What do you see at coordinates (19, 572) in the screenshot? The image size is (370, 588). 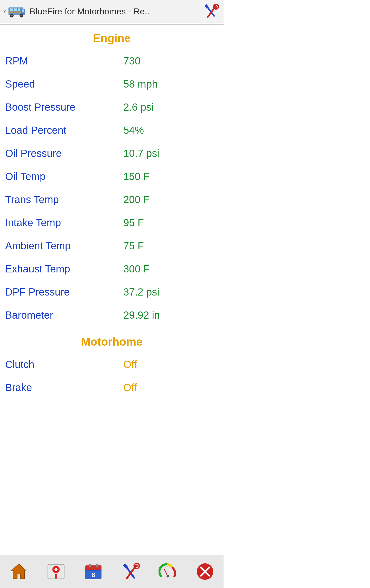 I see `home-icon` at bounding box center [19, 572].